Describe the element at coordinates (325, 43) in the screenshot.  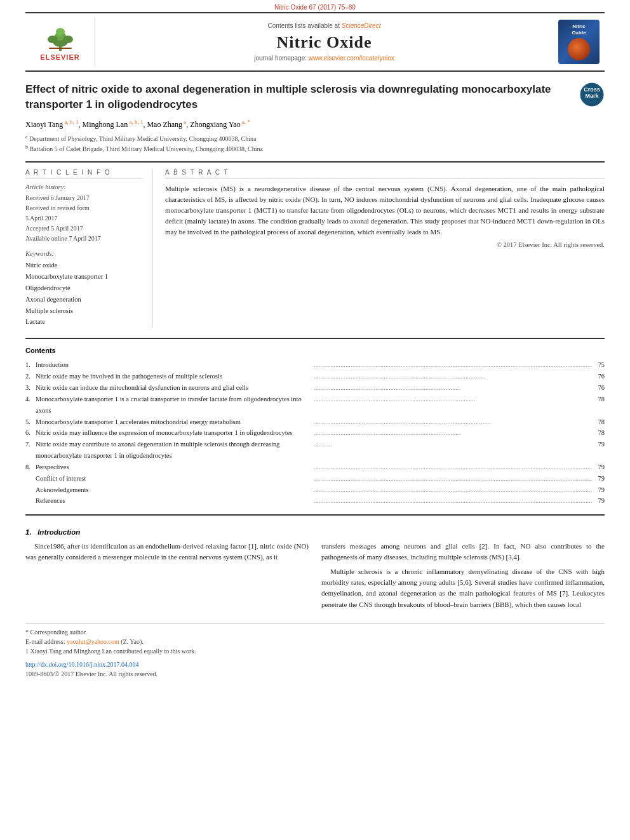
I see `journal-name: Nitric Oxide` at that location.